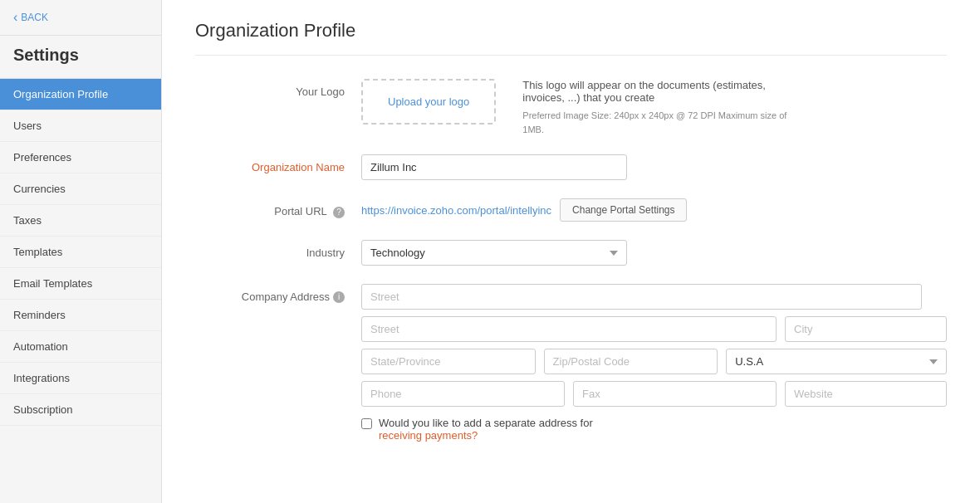 The width and height of the screenshot is (980, 503). Describe the element at coordinates (865, 393) in the screenshot. I see `website-input` at that location.